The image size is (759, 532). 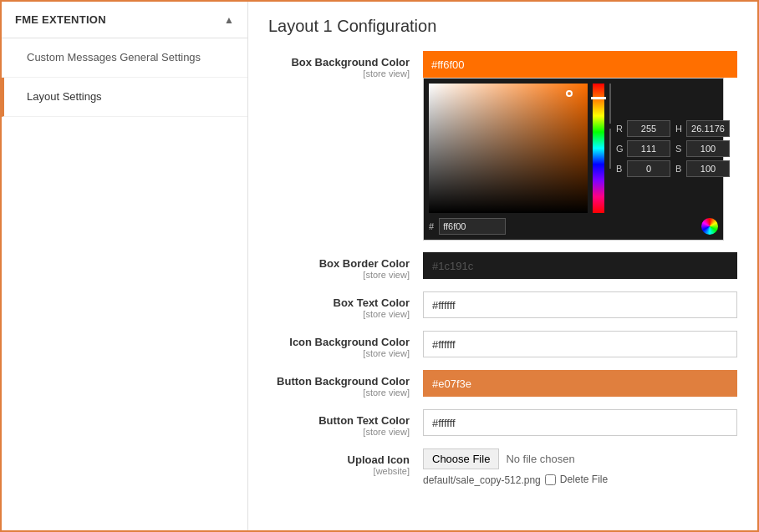 I want to click on icon-background-color-row: Icon Background Color [store view], so click(x=503, y=344).